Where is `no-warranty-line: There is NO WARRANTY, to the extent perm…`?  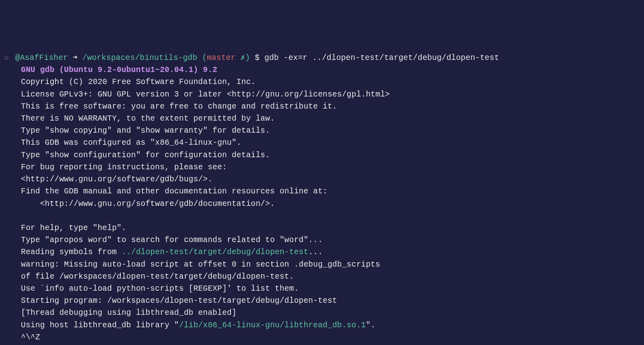
no-warranty-line: There is NO WARRANTY, to the extent perm… is located at coordinates (139, 119).